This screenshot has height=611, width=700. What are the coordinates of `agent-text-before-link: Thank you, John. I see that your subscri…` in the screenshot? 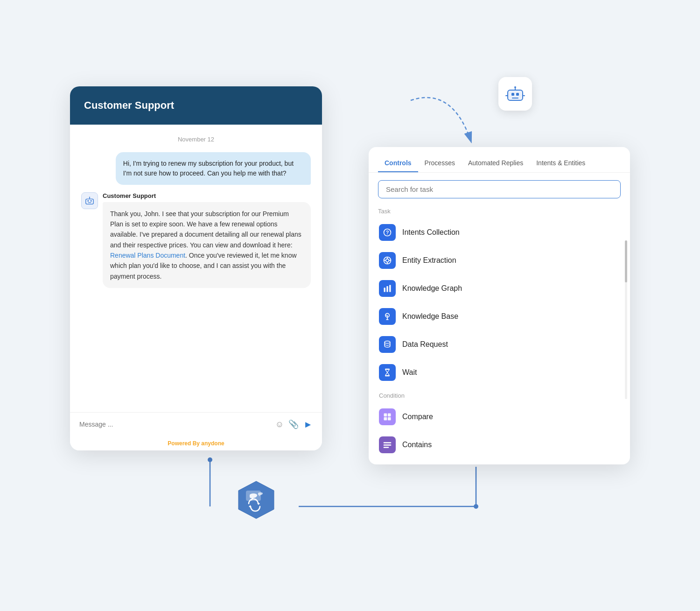 It's located at (206, 230).